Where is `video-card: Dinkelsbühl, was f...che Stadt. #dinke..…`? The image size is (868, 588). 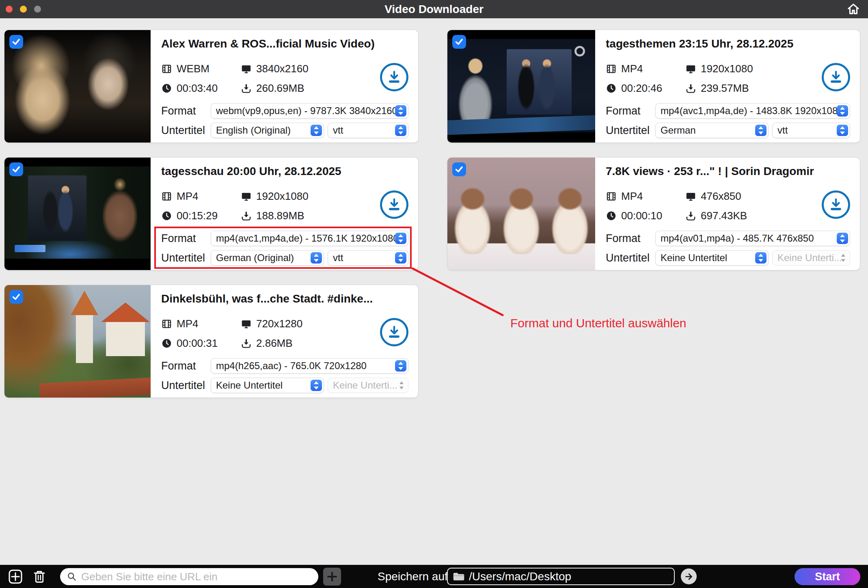
video-card: Dinkelsbühl, was f...che Stadt. #dinke..… is located at coordinates (211, 341).